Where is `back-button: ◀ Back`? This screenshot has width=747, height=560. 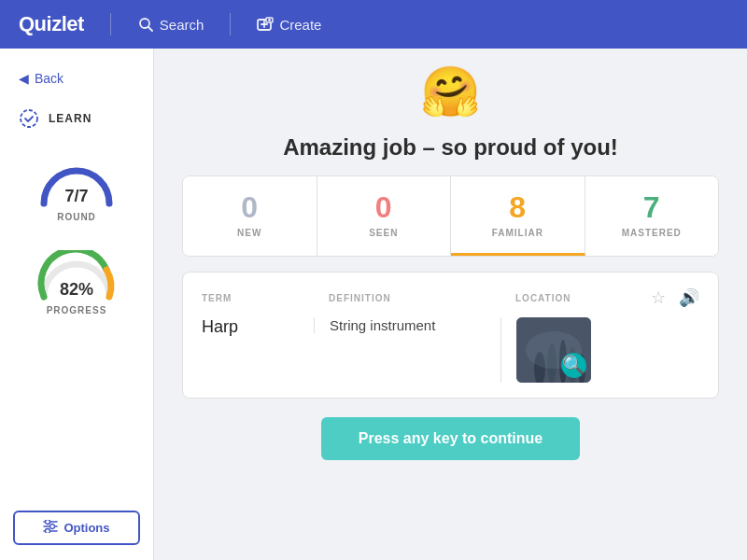 back-button: ◀ Back is located at coordinates (77, 78).